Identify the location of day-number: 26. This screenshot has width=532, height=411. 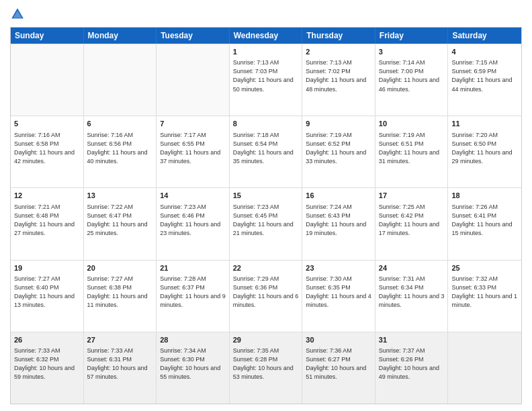
(47, 340).